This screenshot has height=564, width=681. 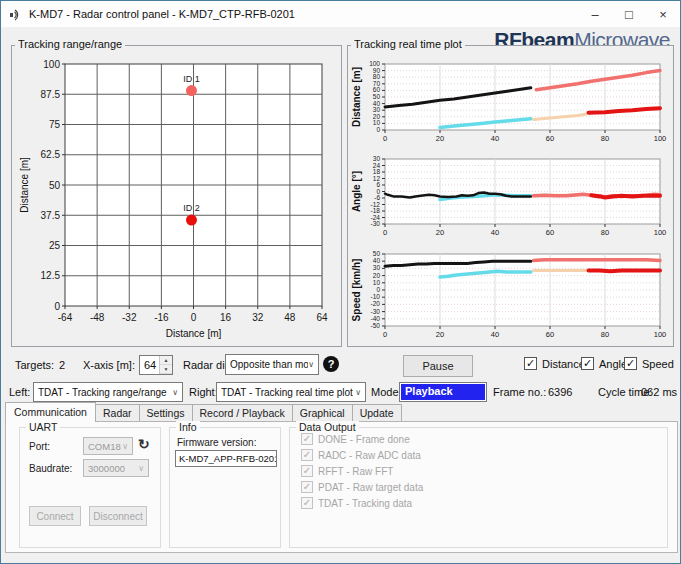 What do you see at coordinates (649, 364) in the screenshot?
I see `speed-checkbox: ✓ Speed` at bounding box center [649, 364].